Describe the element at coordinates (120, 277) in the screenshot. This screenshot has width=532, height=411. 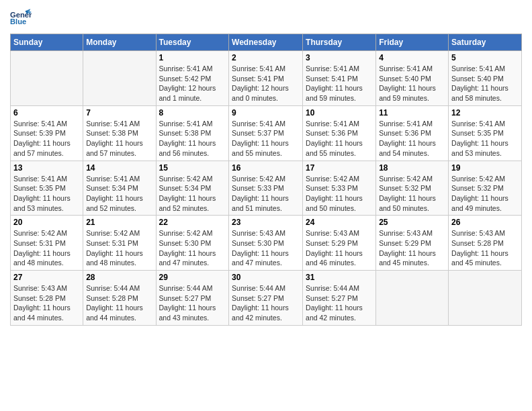
I see `day-number: 28` at that location.